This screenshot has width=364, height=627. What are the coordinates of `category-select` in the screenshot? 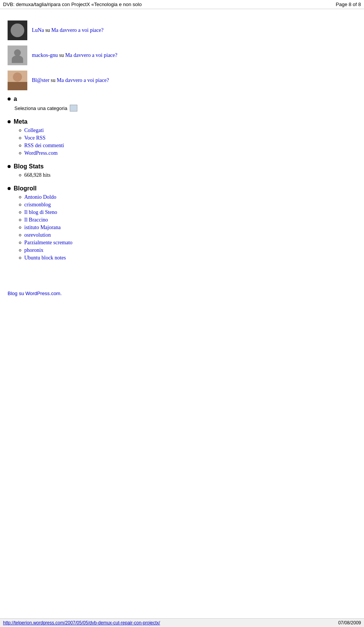 It's located at (74, 108).